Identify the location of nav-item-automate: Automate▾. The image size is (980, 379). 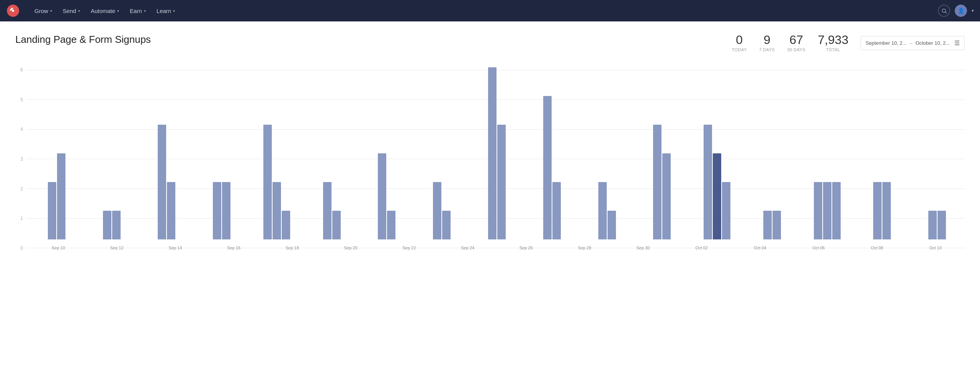
(105, 11).